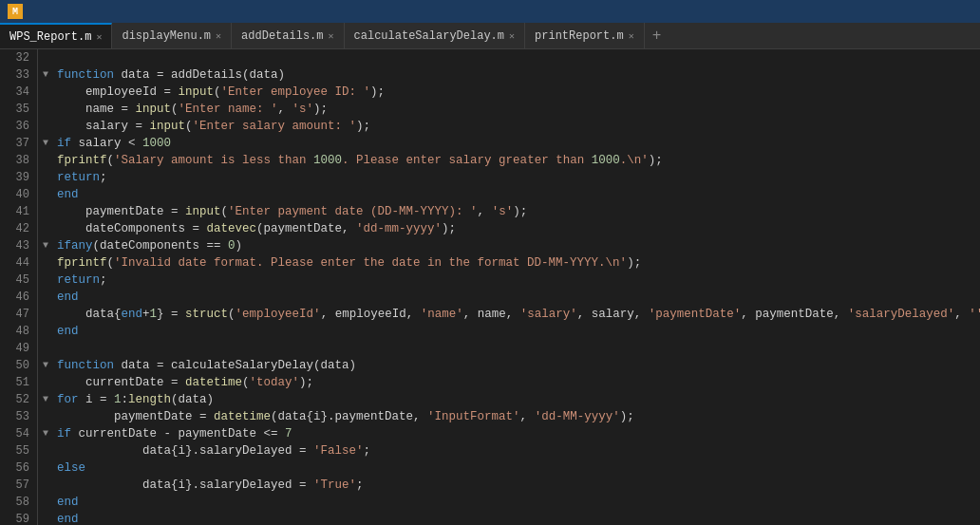  What do you see at coordinates (19, 331) in the screenshot?
I see `line-number: 48` at bounding box center [19, 331].